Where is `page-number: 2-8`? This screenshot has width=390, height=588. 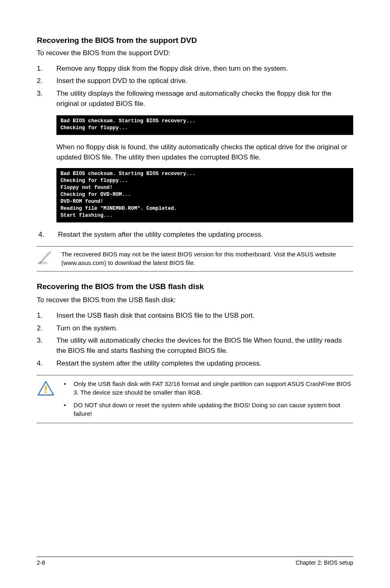 page-number: 2-8 is located at coordinates (41, 563).